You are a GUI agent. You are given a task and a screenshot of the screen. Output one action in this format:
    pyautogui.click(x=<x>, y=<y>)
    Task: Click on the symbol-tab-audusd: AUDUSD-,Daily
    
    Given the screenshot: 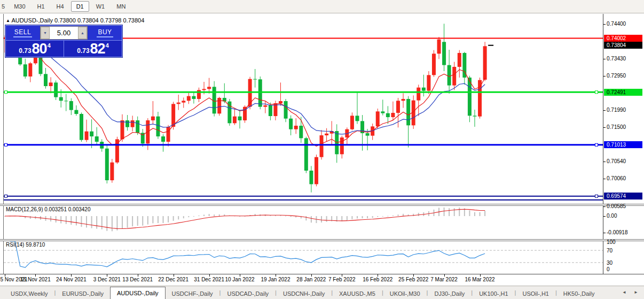 What is the action you would take?
    pyautogui.click(x=138, y=293)
    